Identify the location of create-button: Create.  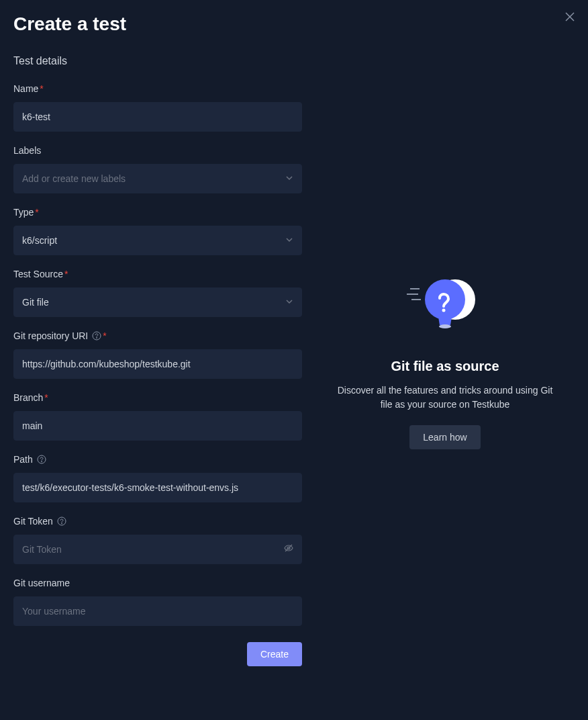
(275, 654).